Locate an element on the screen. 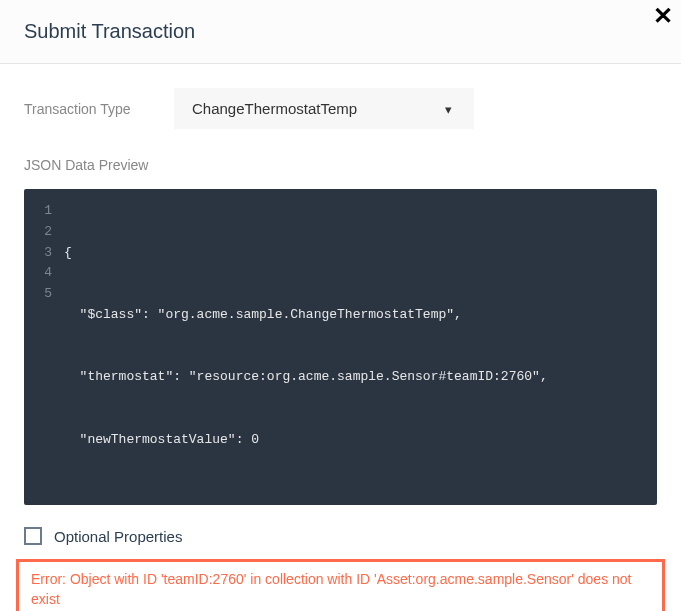 The width and height of the screenshot is (681, 611). line-number: 1 is located at coordinates (38, 212).